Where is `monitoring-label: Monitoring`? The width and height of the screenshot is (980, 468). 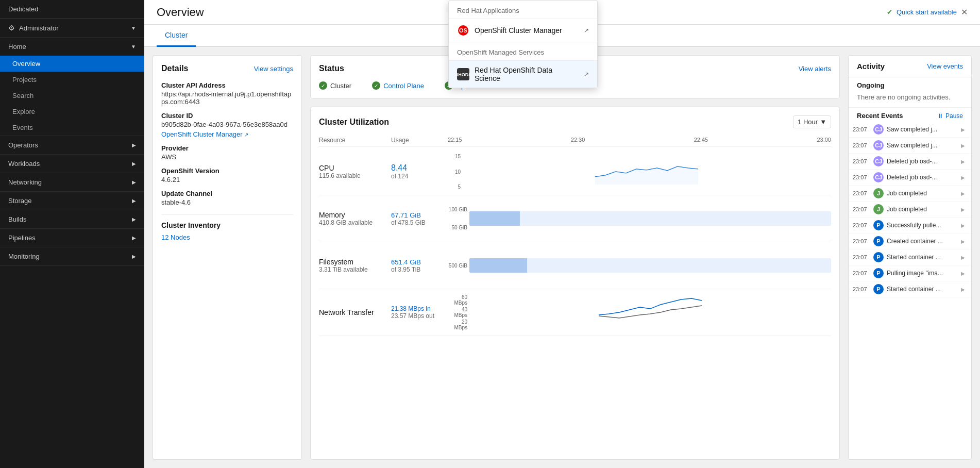
monitoring-label: Monitoring is located at coordinates (24, 257).